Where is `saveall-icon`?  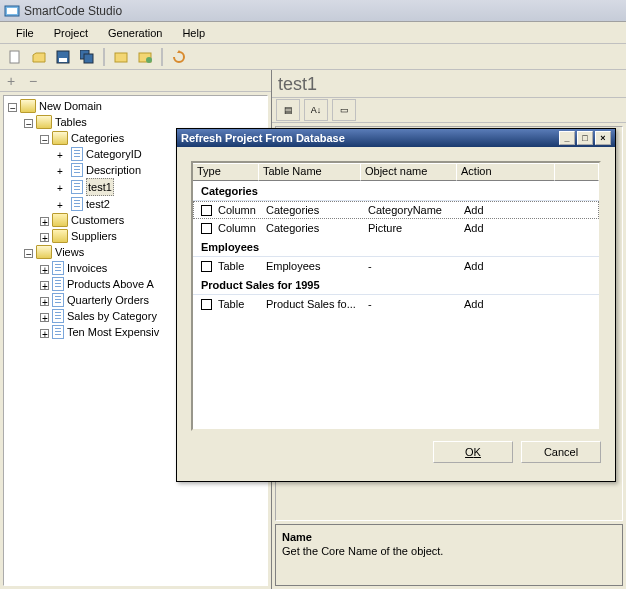 saveall-icon is located at coordinates (87, 57).